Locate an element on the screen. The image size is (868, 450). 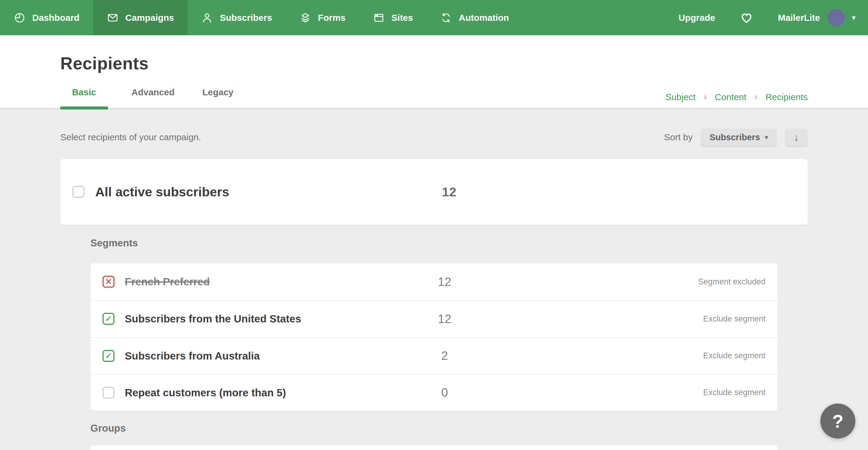
segments-heading: Segments is located at coordinates (114, 243).